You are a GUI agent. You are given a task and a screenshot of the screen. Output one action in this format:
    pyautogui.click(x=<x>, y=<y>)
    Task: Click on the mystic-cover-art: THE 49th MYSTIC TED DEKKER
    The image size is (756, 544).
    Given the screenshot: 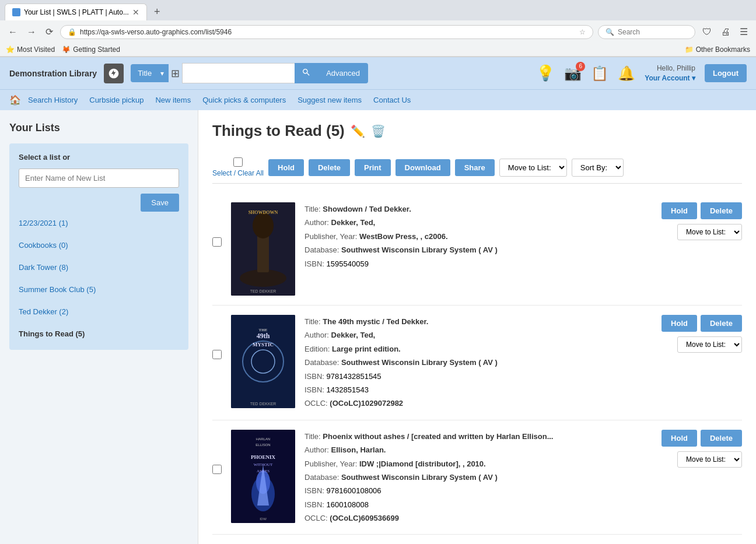 What is the action you would take?
    pyautogui.click(x=263, y=362)
    